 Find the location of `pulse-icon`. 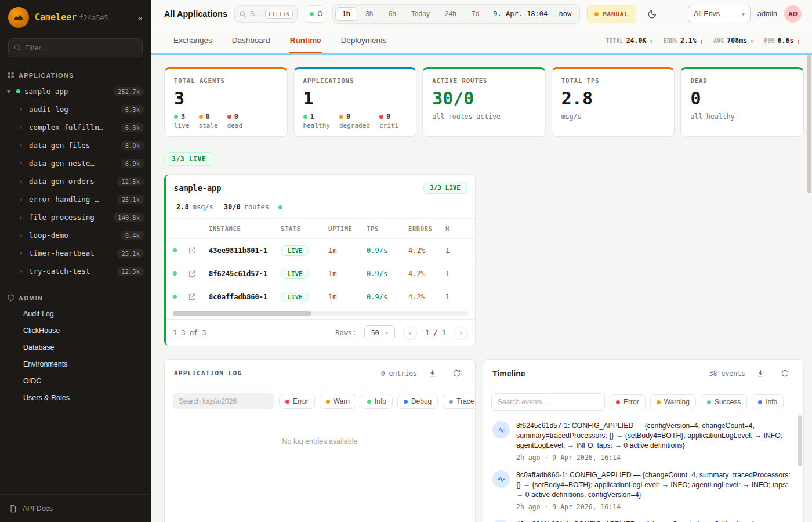

pulse-icon is located at coordinates (501, 479).